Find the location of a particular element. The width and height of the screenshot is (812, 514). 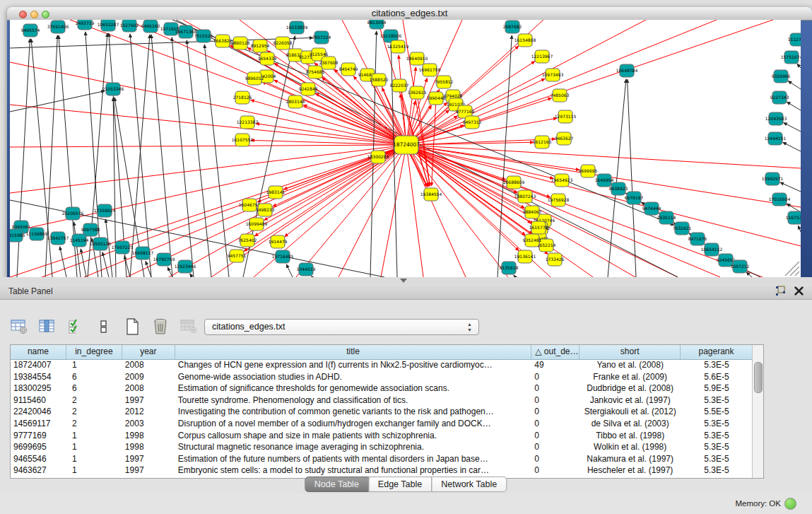

tab-node-table: Node Table is located at coordinates (336, 484).